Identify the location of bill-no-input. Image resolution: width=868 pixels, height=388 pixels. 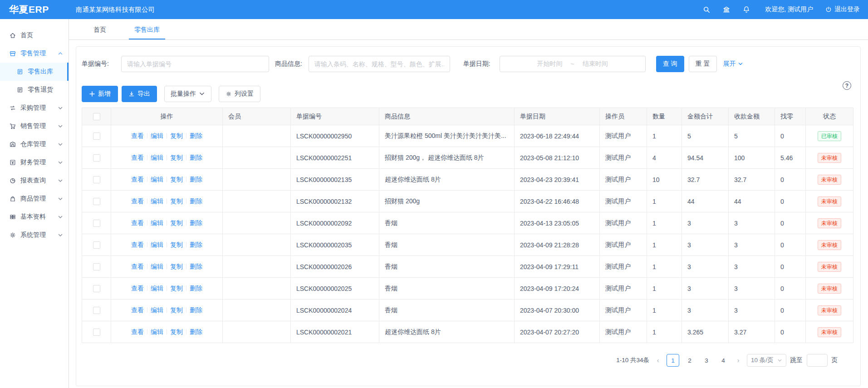
(195, 64).